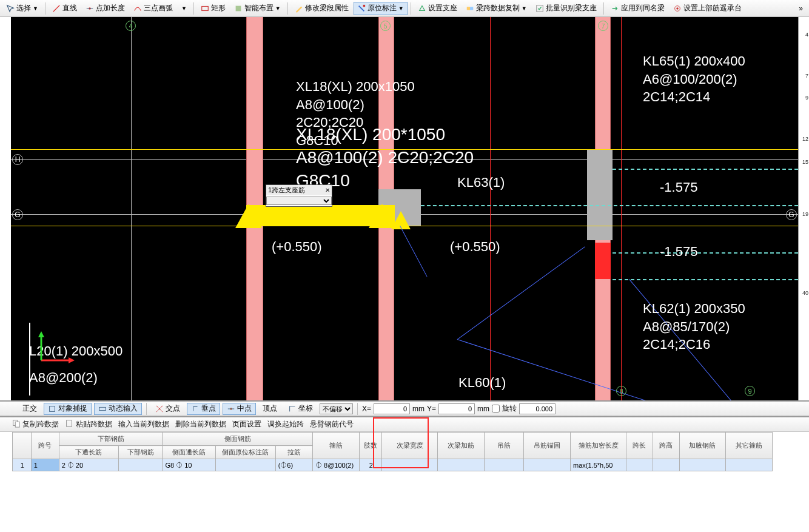  What do you see at coordinates (118, 409) in the screenshot?
I see `dynamic-input-toggle: 动态输入` at bounding box center [118, 409].